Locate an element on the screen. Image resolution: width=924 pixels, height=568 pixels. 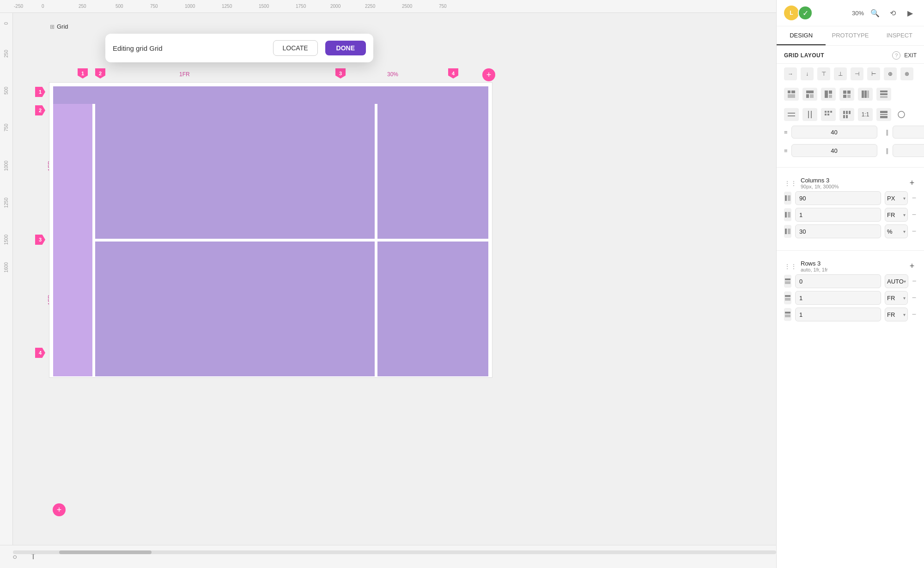
grid-cell-bottomleft is located at coordinates (235, 309).